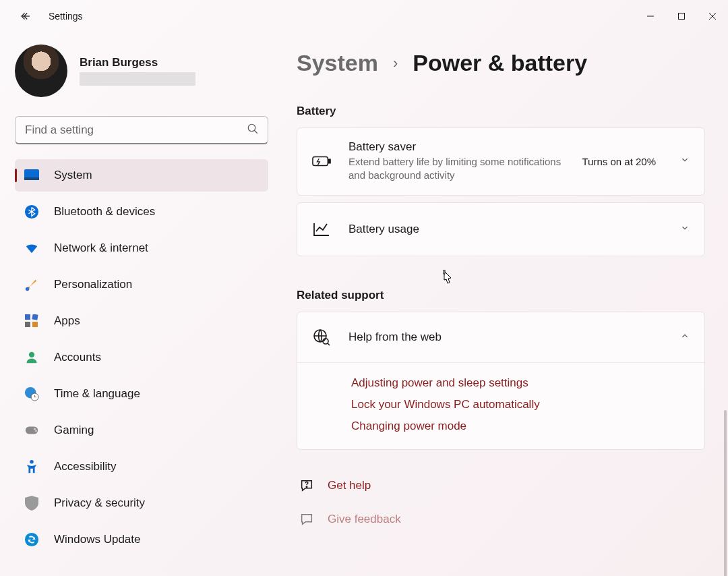 This screenshot has width=728, height=576. Describe the element at coordinates (142, 394) in the screenshot. I see `sidebar-item-time: Time & language` at that location.